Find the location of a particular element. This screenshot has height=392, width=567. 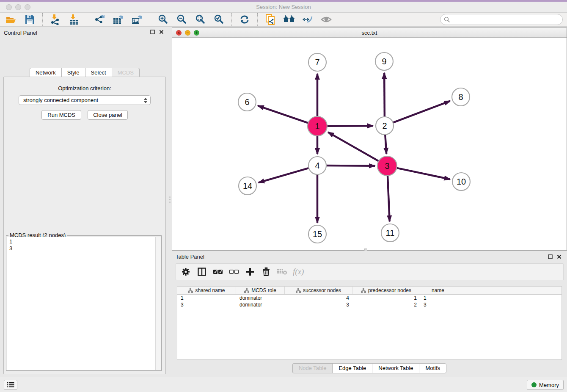

titlebar: Session: New Session is located at coordinates (284, 7).